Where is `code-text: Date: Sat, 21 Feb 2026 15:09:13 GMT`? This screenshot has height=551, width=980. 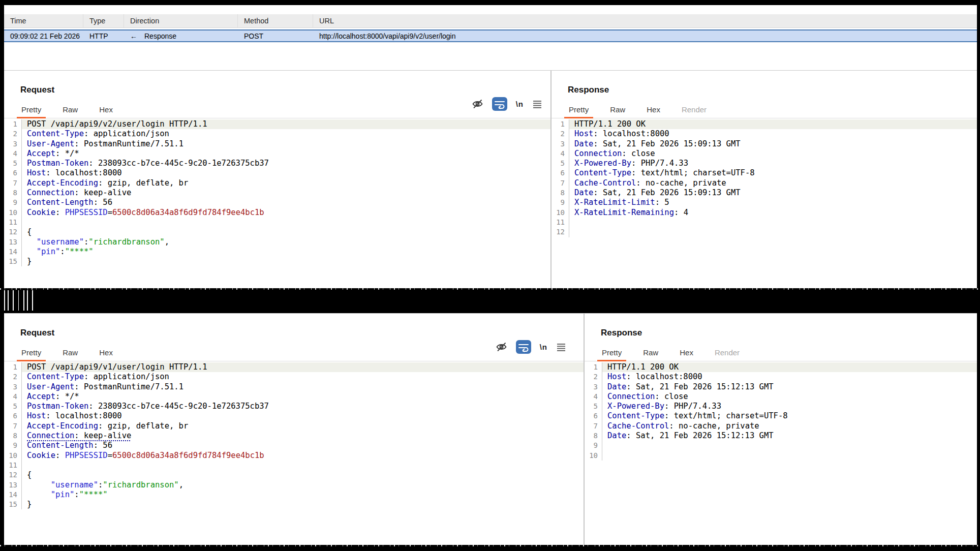 code-text: Date: Sat, 21 Feb 2026 15:09:13 GMT is located at coordinates (658, 144).